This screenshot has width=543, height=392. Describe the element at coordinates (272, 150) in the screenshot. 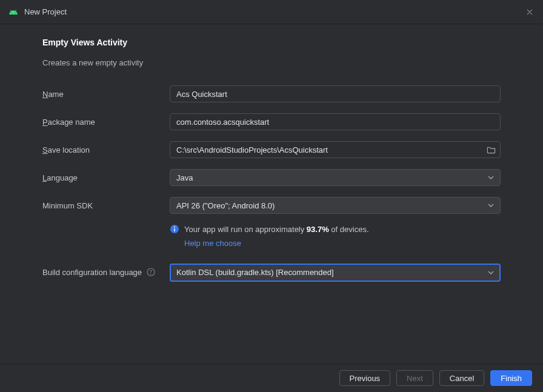

I see `row-save-location: Save location` at that location.